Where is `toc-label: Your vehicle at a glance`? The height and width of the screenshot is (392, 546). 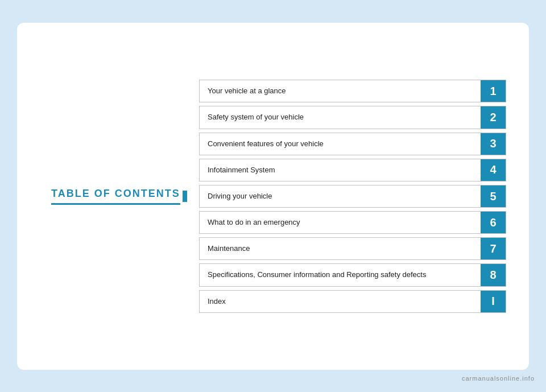 toc-label: Your vehicle at a glance is located at coordinates (340, 91).